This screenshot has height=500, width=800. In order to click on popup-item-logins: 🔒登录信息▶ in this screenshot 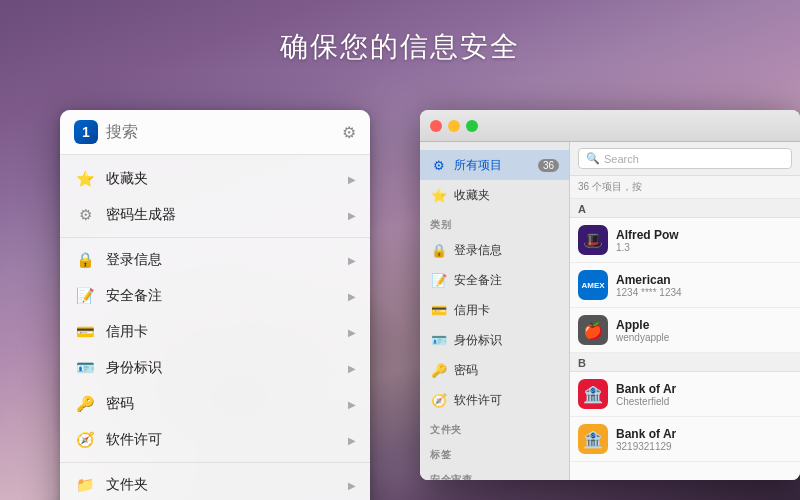, I will do `click(215, 260)`.